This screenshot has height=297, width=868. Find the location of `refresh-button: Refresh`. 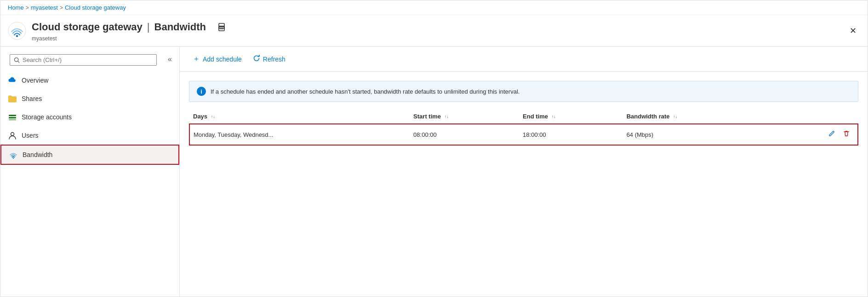

refresh-button: Refresh is located at coordinates (269, 59).